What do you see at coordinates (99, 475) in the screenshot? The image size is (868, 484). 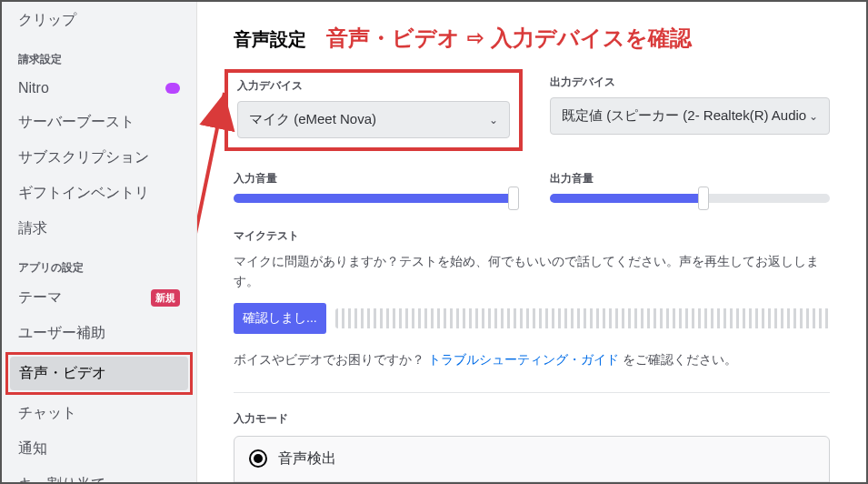 I see `sidebar-item-keybinds: キー割り当て` at bounding box center [99, 475].